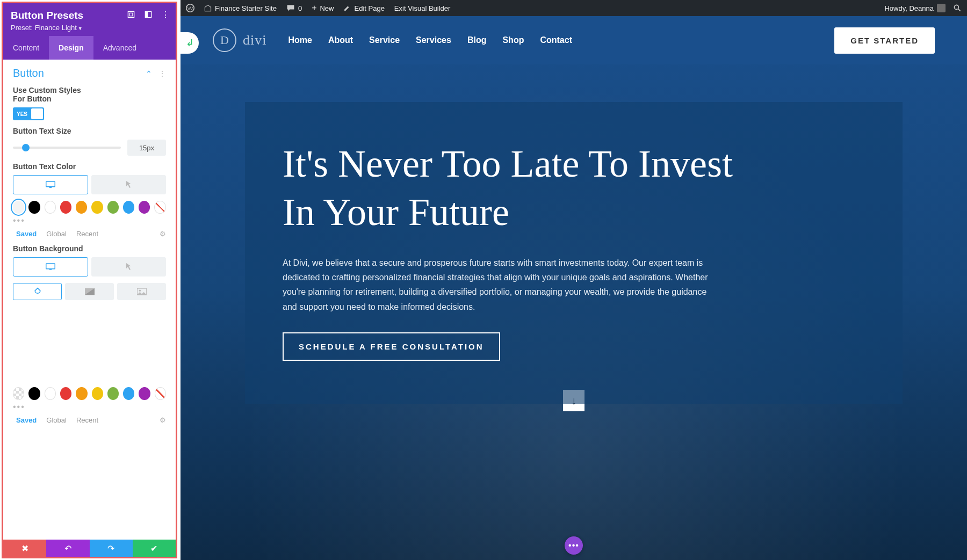  I want to click on swatch-more-icon-2: •••, so click(89, 407).